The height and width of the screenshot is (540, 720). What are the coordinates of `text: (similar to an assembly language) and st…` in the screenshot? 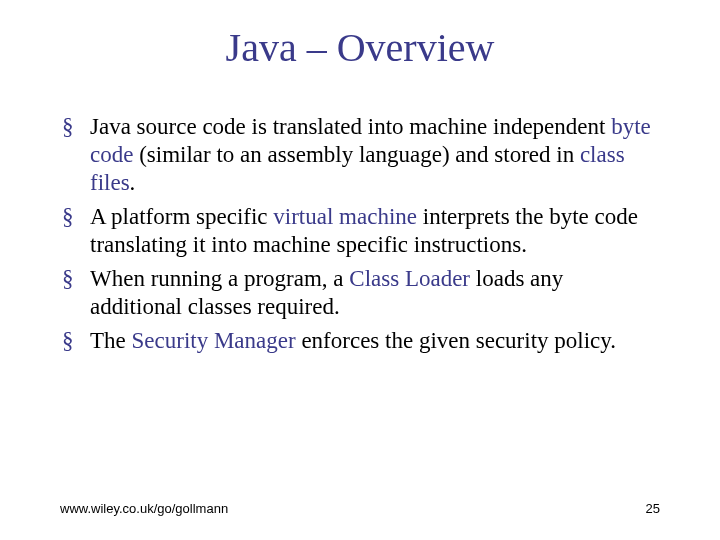 It's located at (356, 154).